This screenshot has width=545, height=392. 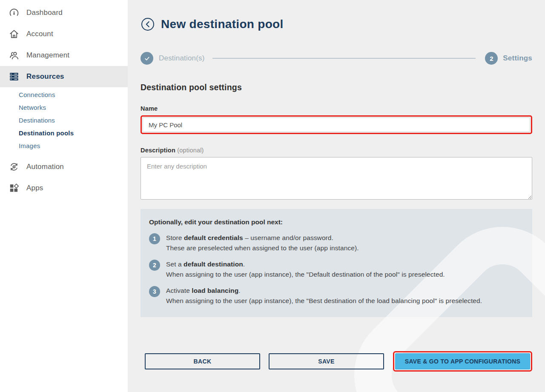 I want to click on description-label-text: Description, so click(x=158, y=150).